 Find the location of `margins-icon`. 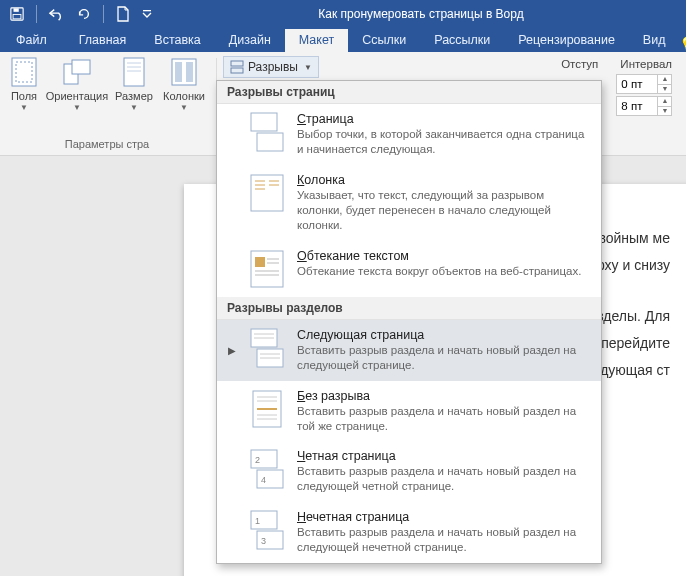

margins-icon is located at coordinates (24, 72).